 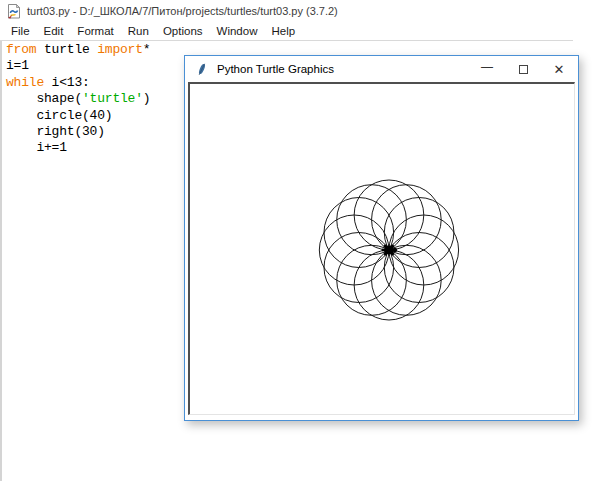 I want to click on maximize-icon, so click(x=524, y=70).